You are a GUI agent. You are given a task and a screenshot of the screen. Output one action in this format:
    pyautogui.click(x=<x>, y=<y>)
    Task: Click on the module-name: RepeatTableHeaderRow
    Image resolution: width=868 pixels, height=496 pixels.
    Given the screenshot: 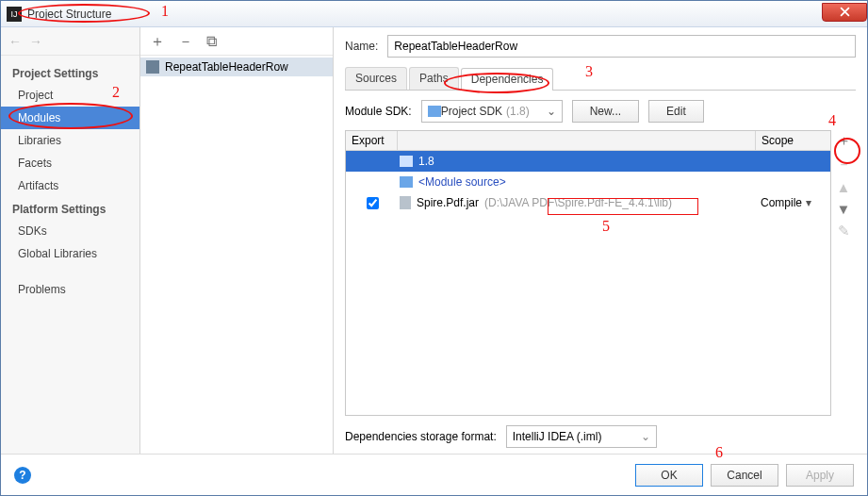 What is the action you would take?
    pyautogui.click(x=226, y=67)
    